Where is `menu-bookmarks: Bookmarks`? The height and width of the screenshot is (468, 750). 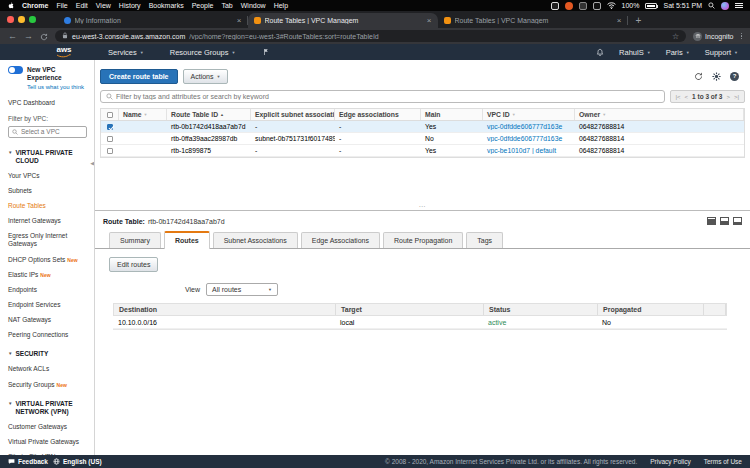
menu-bookmarks: Bookmarks is located at coordinates (166, 6).